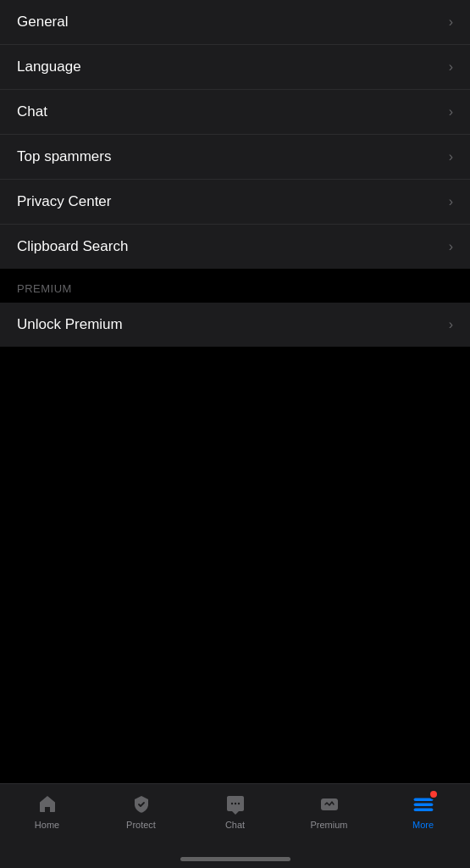  What do you see at coordinates (235, 22) in the screenshot?
I see `settings-item-general: General ›` at bounding box center [235, 22].